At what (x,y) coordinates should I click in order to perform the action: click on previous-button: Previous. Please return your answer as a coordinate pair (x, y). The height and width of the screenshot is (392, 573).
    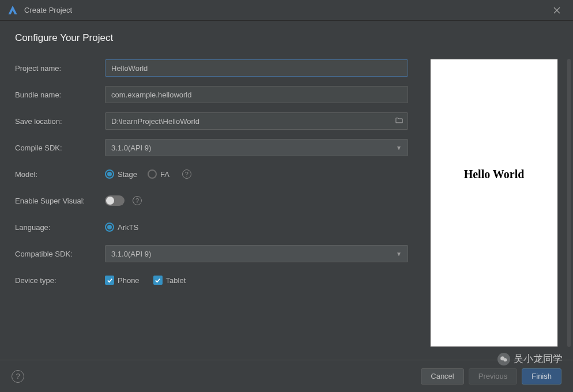
    Looking at the image, I should click on (493, 376).